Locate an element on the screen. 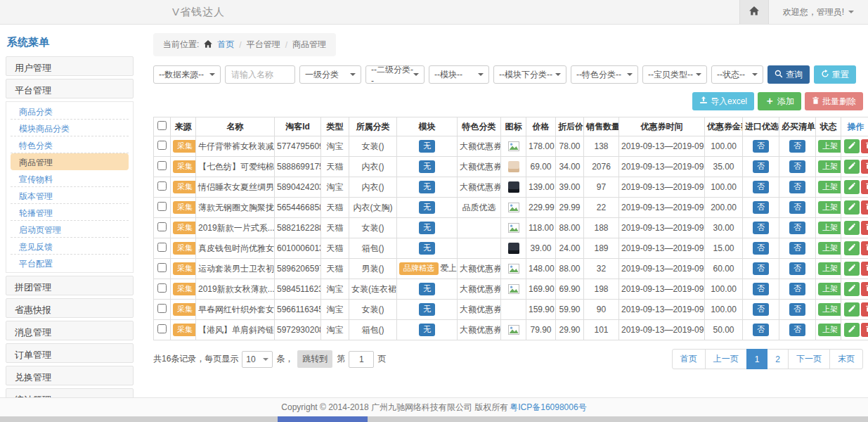  home-shortcut-button is located at coordinates (754, 12).